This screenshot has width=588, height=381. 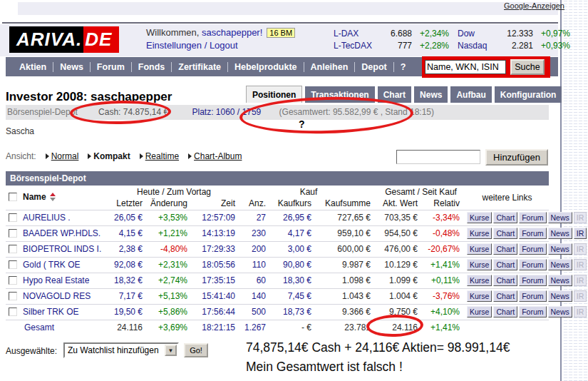 What do you see at coordinates (265, 67) in the screenshot?
I see `nav-item-hebelprodukte: Hebelprodukte` at bounding box center [265, 67].